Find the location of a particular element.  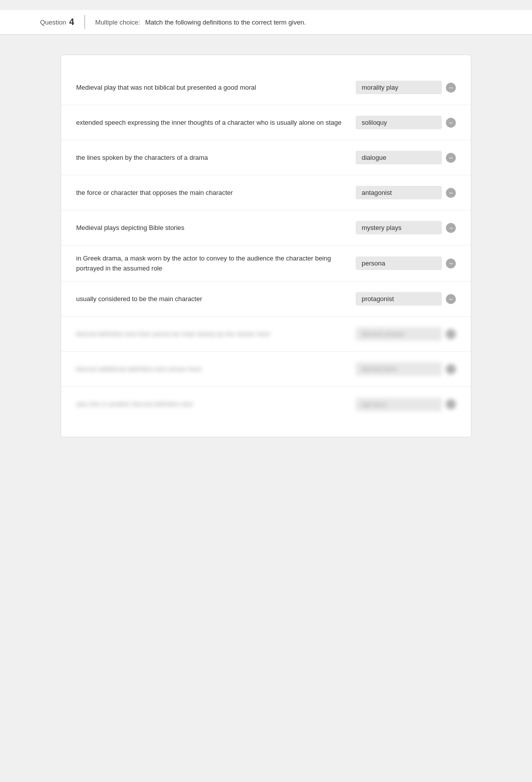

answer-pill: blurred term is located at coordinates (399, 369).